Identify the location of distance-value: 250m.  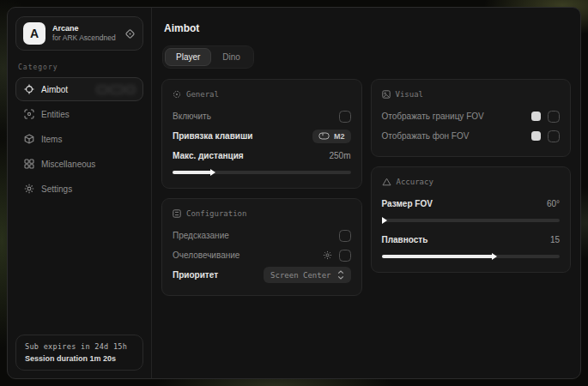
(340, 156).